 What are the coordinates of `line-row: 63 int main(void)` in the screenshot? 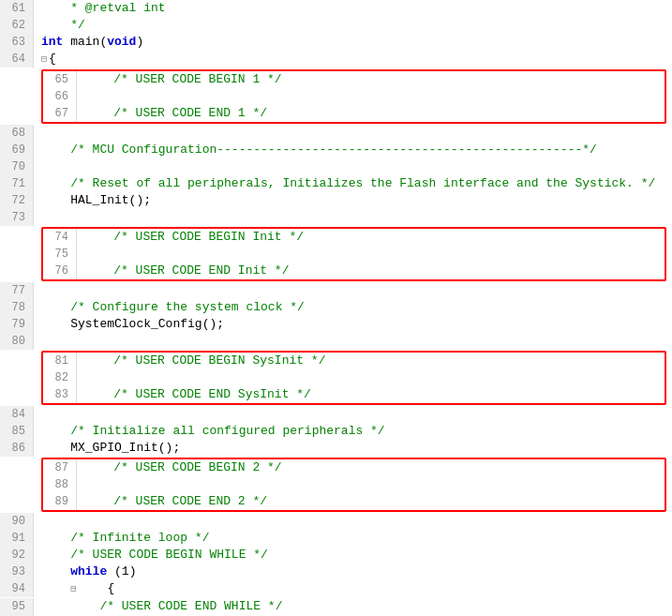 It's located at (336, 42).